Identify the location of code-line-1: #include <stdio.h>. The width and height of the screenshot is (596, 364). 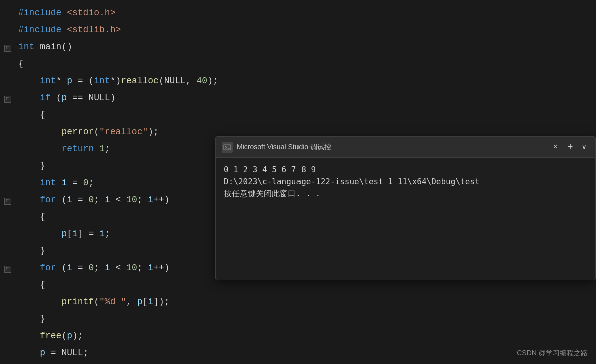
(298, 13).